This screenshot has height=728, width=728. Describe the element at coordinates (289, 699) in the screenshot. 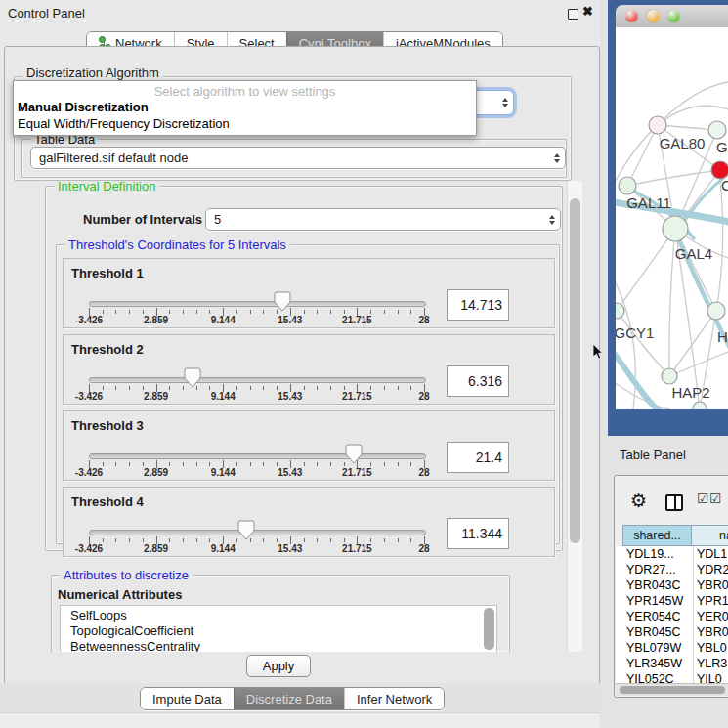

I see `tab-discretize-data: Discretize Data` at that location.